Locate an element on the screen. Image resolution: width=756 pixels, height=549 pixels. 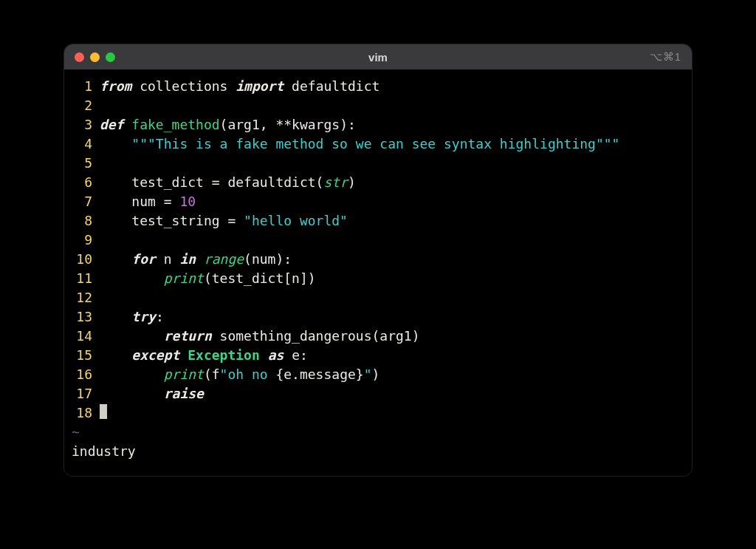
code-content: return something_dangerous(arg1) is located at coordinates (396, 336).